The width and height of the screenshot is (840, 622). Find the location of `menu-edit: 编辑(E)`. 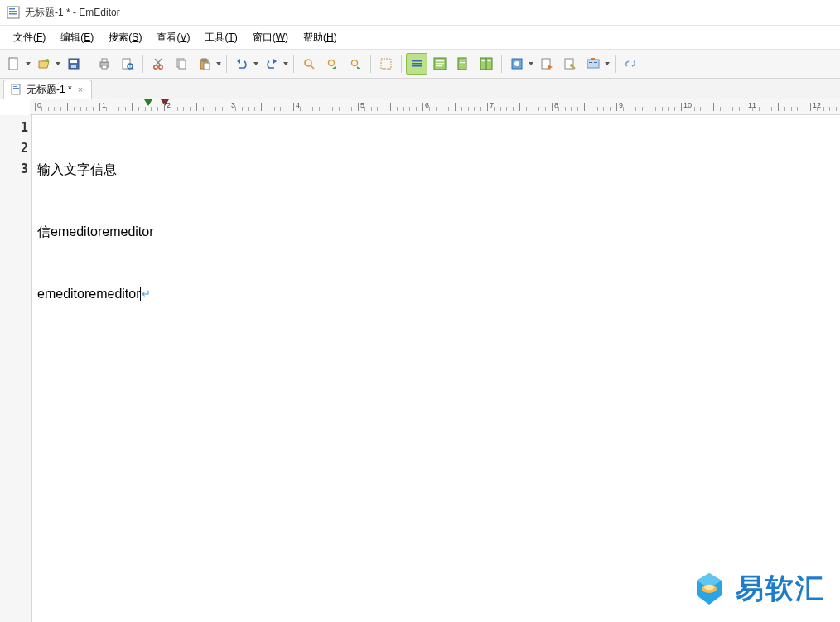

menu-edit: 编辑(E) is located at coordinates (77, 38).